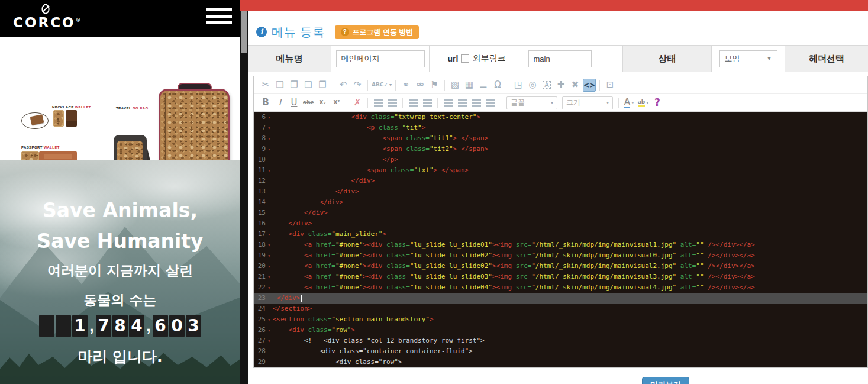 This screenshot has width=868, height=384. What do you see at coordinates (260, 362) in the screenshot?
I see `line-number: 29` at bounding box center [260, 362].